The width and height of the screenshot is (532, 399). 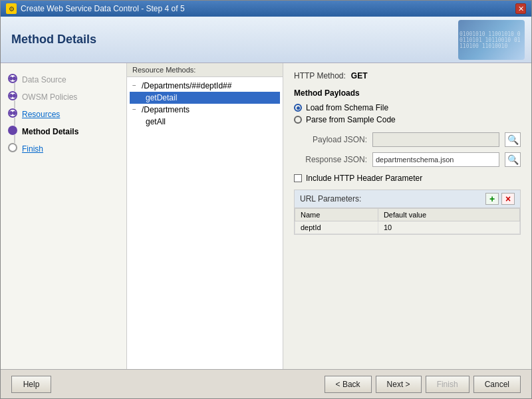 I want to click on window-icon: ⚙, so click(x=11, y=9).